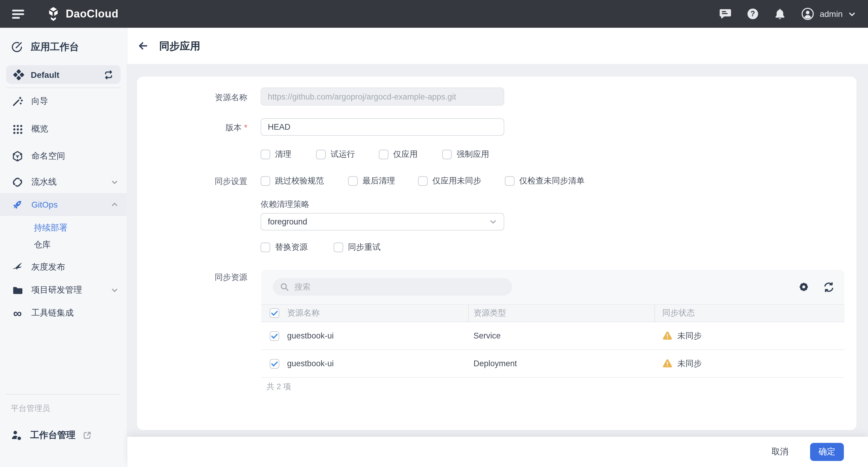 Image resolution: width=868 pixels, height=467 pixels. What do you see at coordinates (336, 154) in the screenshot?
I see `option-dry-run: 试运行` at bounding box center [336, 154].